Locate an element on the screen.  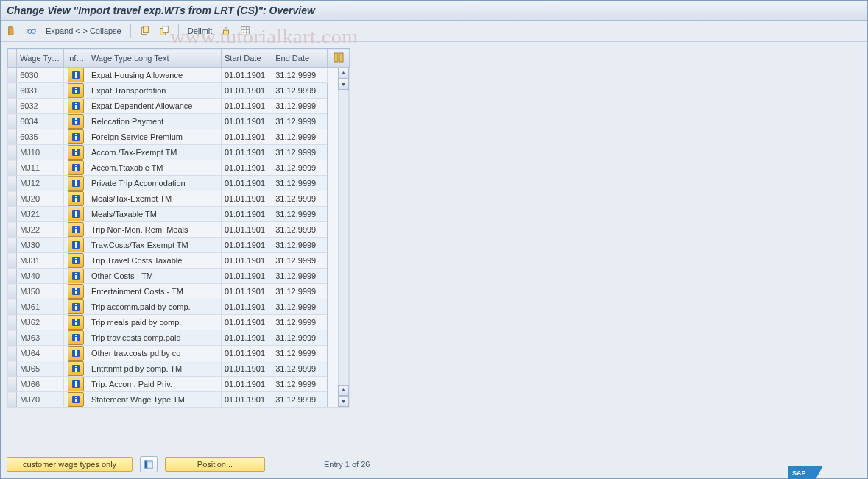
toggle-icon is located at coordinates (13, 31).